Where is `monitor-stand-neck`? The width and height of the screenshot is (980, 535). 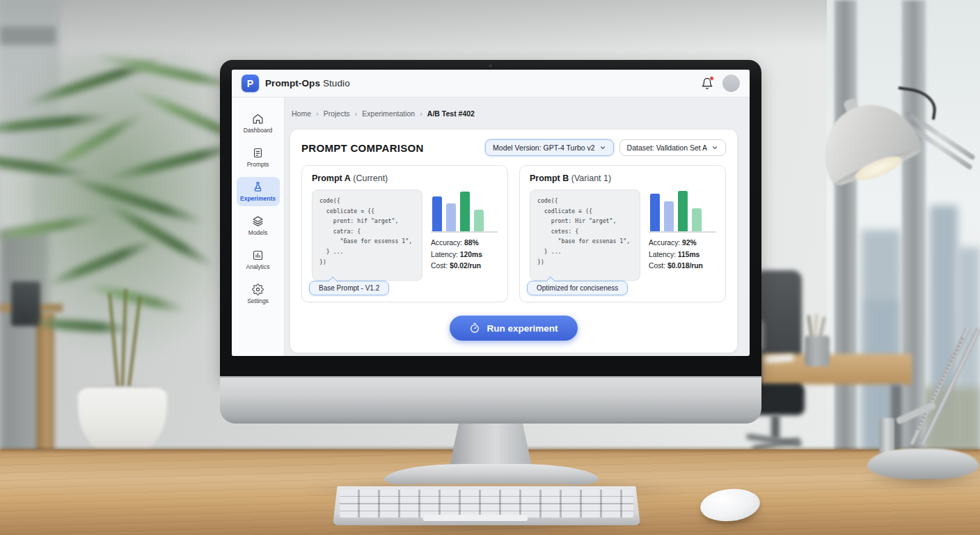 monitor-stand-neck is located at coordinates (491, 444).